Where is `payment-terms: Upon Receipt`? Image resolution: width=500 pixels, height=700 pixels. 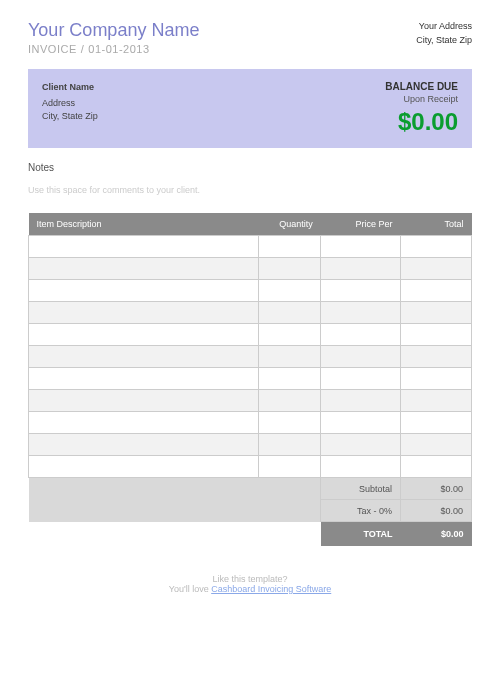
payment-terms: Upon Receipt is located at coordinates (422, 99).